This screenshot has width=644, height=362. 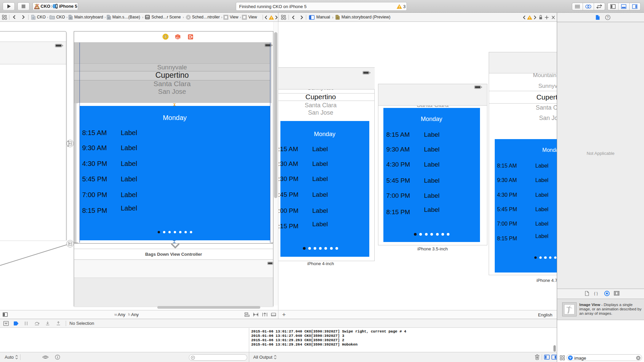 What do you see at coordinates (46, 6) in the screenshot?
I see `svg-text: CKO` at bounding box center [46, 6].